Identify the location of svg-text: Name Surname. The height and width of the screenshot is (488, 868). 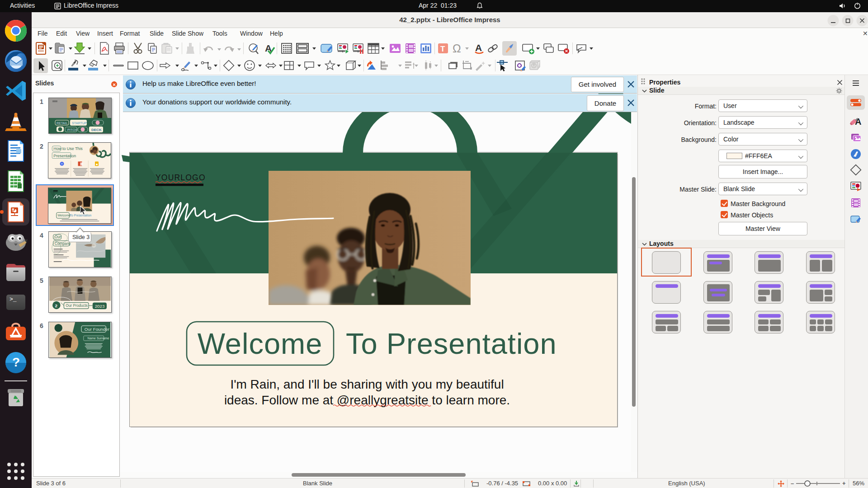
(99, 338).